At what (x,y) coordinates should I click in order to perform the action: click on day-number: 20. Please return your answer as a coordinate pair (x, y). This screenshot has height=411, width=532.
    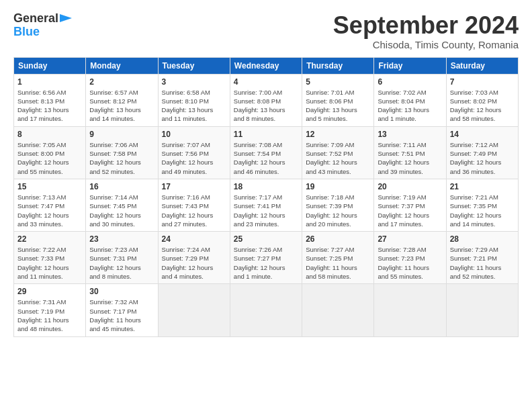
    Looking at the image, I should click on (410, 187).